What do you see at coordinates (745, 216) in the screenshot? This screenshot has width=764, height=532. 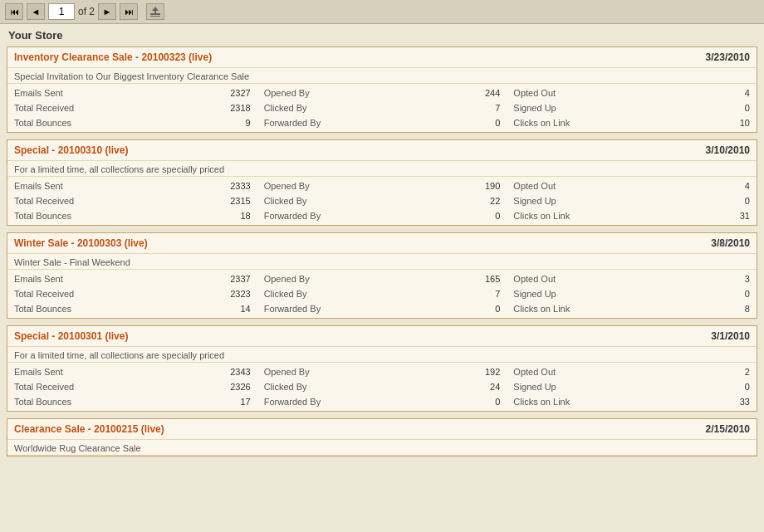 I see `stat-value: 31` at bounding box center [745, 216].